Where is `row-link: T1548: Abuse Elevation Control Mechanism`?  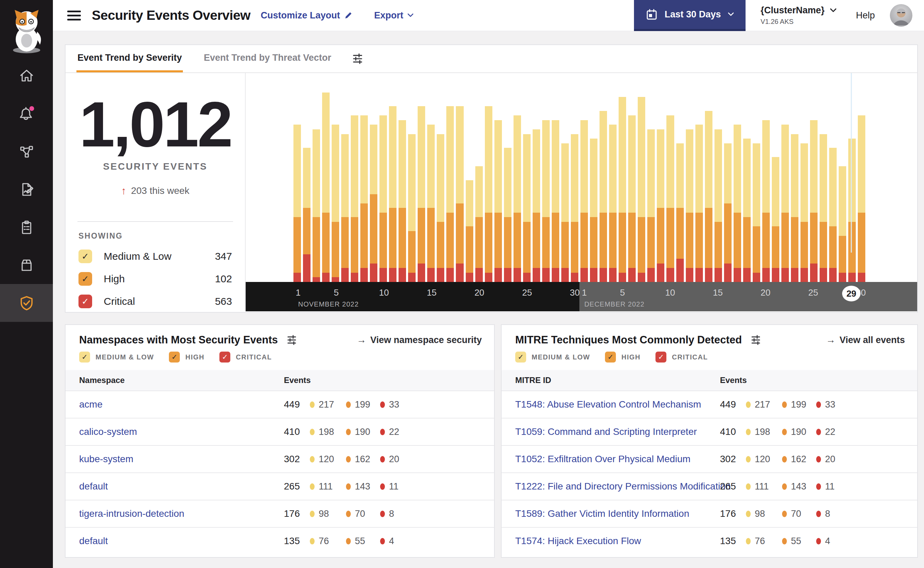
row-link: T1548: Abuse Elevation Control Mechanism is located at coordinates (608, 404).